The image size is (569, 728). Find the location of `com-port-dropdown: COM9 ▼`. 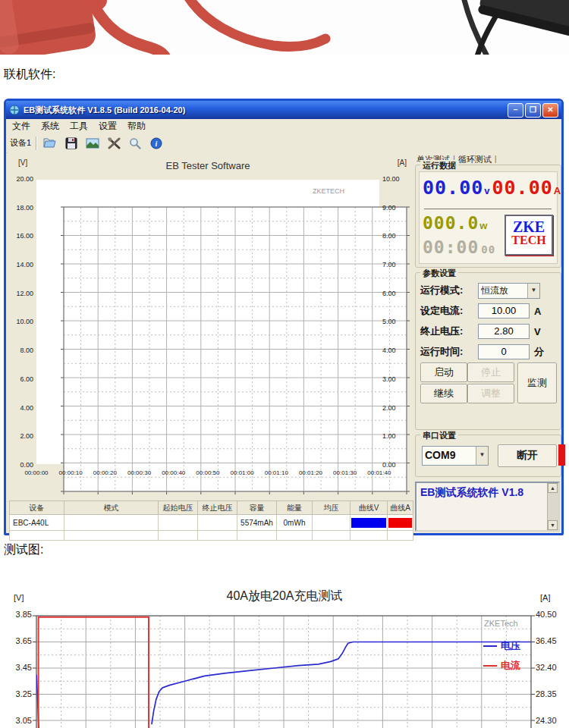

com-port-dropdown: COM9 ▼ is located at coordinates (455, 456).